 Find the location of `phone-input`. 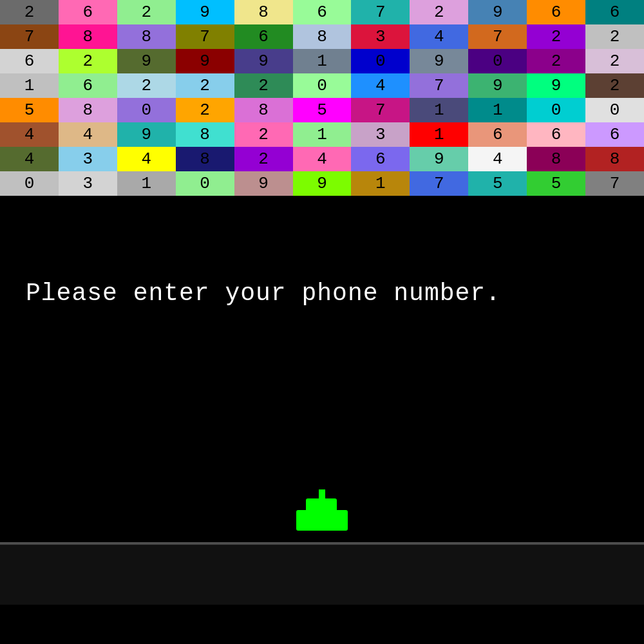

phone-input is located at coordinates (322, 575).